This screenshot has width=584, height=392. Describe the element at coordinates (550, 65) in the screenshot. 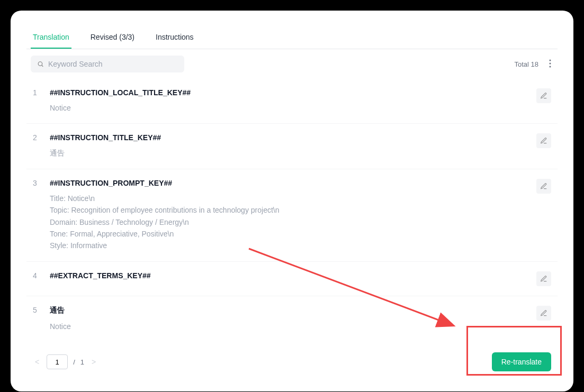

I see `more-menu-icon` at that location.